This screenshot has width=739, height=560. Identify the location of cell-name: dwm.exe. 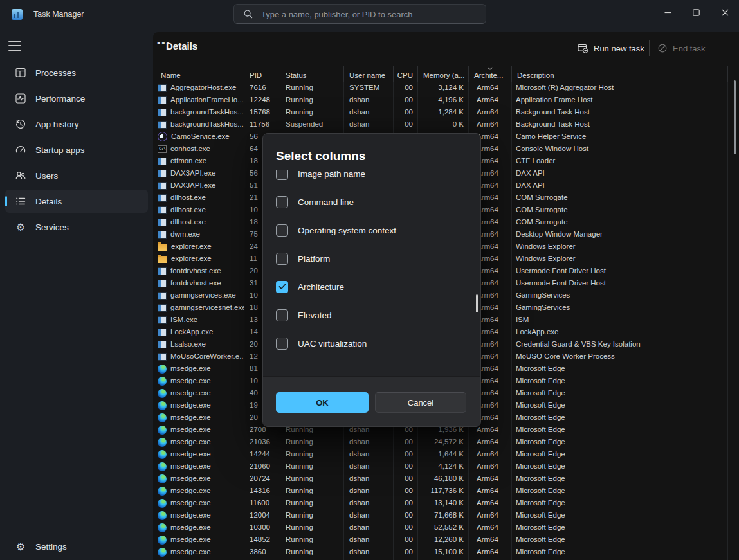
(199, 234).